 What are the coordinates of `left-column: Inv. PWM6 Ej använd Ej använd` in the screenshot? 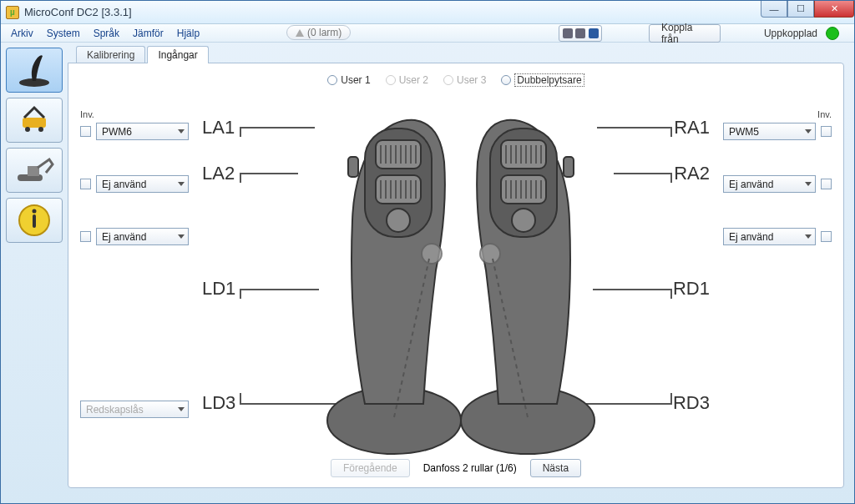 It's located at (134, 195).